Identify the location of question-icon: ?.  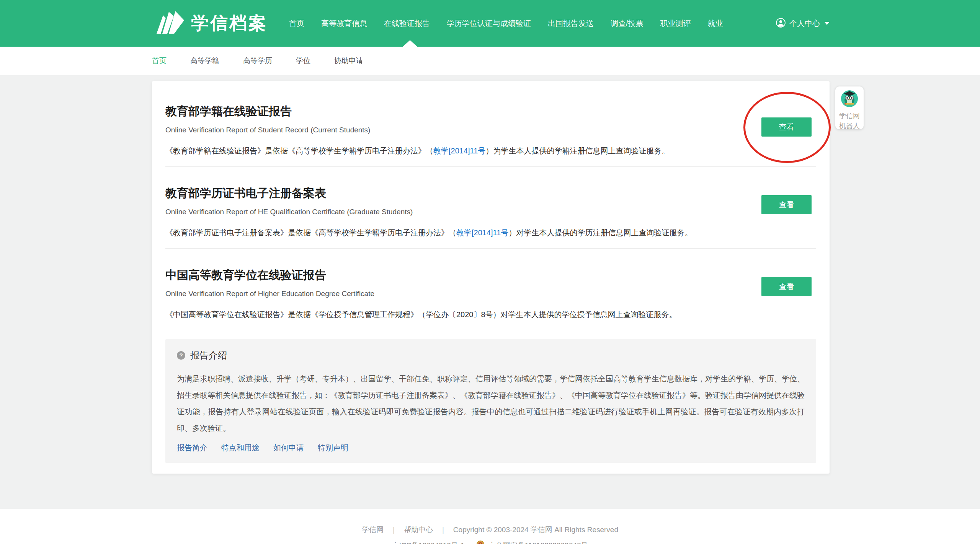
(181, 355).